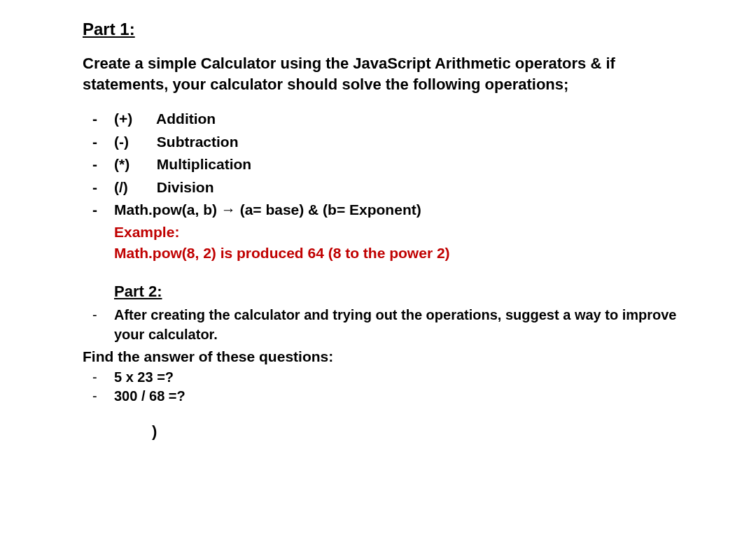  What do you see at coordinates (400, 292) in the screenshot?
I see `part2-heading: Part 2:` at bounding box center [400, 292].